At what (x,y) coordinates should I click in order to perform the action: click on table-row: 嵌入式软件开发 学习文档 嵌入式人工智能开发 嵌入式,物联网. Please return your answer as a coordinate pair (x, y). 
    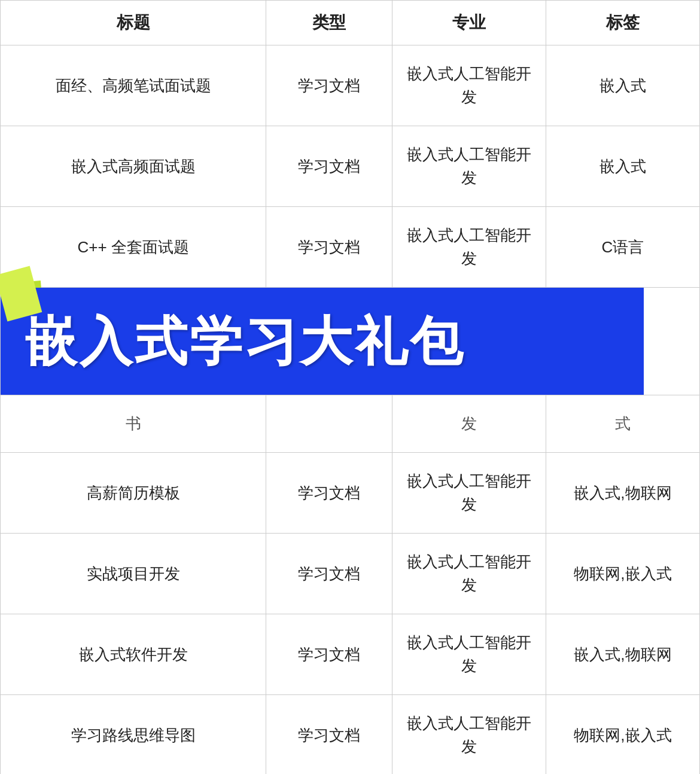
    Looking at the image, I should click on (351, 654).